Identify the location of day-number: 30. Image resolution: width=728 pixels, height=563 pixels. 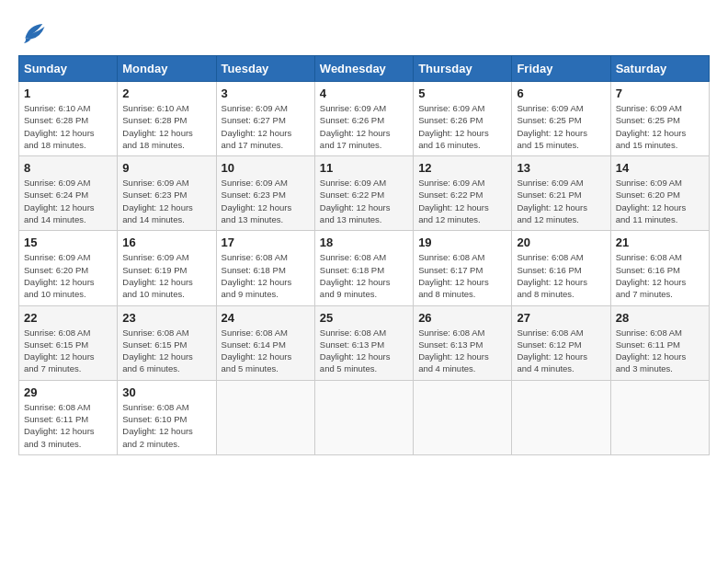
(166, 392).